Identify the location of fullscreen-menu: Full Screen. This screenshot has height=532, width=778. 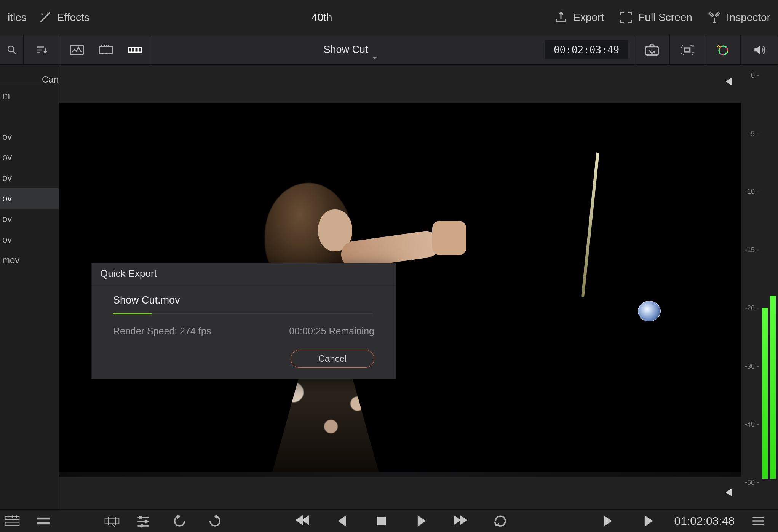
(656, 18).